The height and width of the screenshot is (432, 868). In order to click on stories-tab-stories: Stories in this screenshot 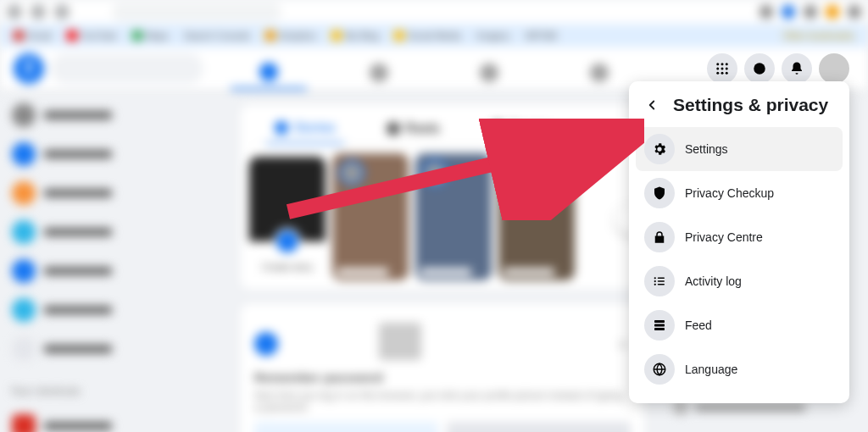, I will do `click(305, 129)`.